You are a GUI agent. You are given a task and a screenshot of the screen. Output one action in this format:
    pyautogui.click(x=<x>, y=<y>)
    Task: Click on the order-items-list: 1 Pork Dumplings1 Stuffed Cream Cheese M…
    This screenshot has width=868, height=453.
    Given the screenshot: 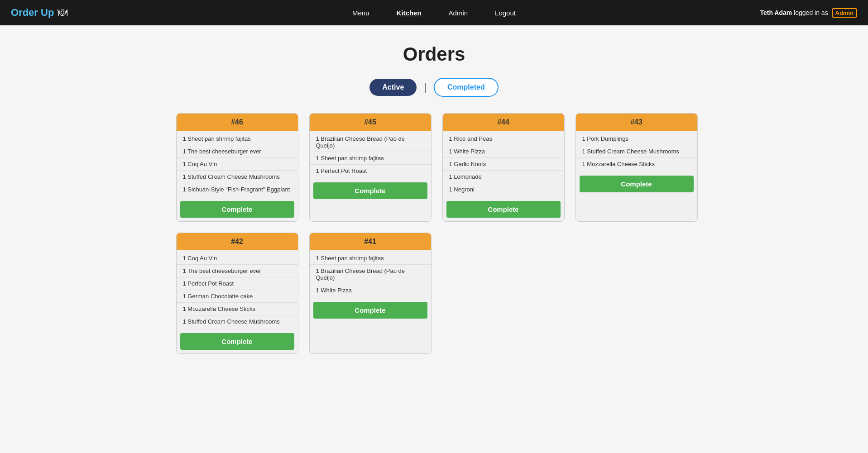 What is the action you would take?
    pyautogui.click(x=637, y=151)
    